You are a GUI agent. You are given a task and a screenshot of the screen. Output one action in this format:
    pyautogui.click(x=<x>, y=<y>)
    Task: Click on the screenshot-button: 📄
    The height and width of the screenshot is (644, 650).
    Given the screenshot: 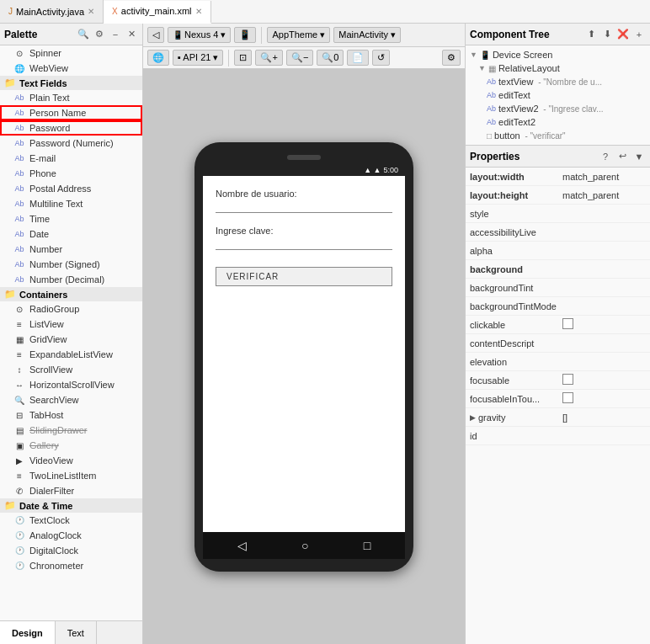 What is the action you would take?
    pyautogui.click(x=358, y=57)
    